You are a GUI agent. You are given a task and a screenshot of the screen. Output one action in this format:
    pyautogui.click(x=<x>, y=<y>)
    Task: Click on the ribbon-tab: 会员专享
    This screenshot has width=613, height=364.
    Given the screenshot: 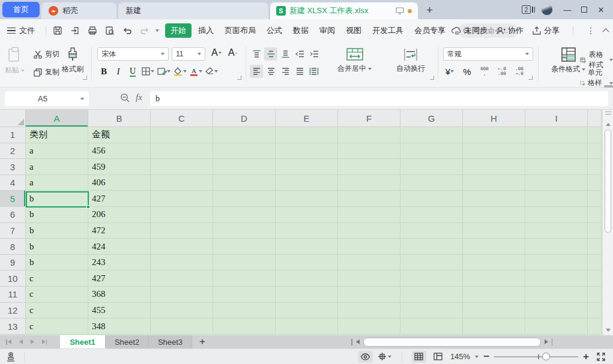 What is the action you would take?
    pyautogui.click(x=430, y=31)
    